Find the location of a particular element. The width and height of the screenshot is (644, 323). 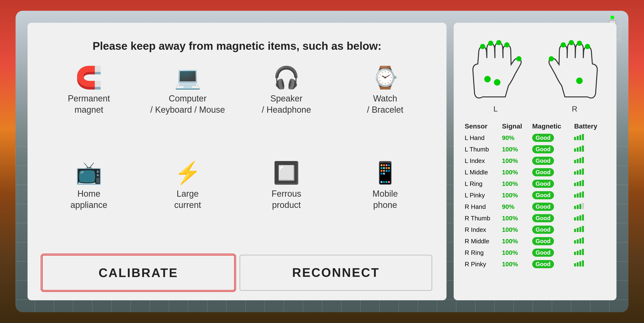

watch-bracelet-icon: ⌚ is located at coordinates (385, 77).